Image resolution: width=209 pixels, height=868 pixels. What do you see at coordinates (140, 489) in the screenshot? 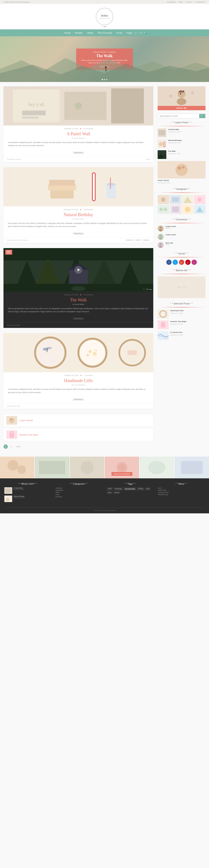
I see `footer-tag-knitting: knitting` at bounding box center [140, 489].